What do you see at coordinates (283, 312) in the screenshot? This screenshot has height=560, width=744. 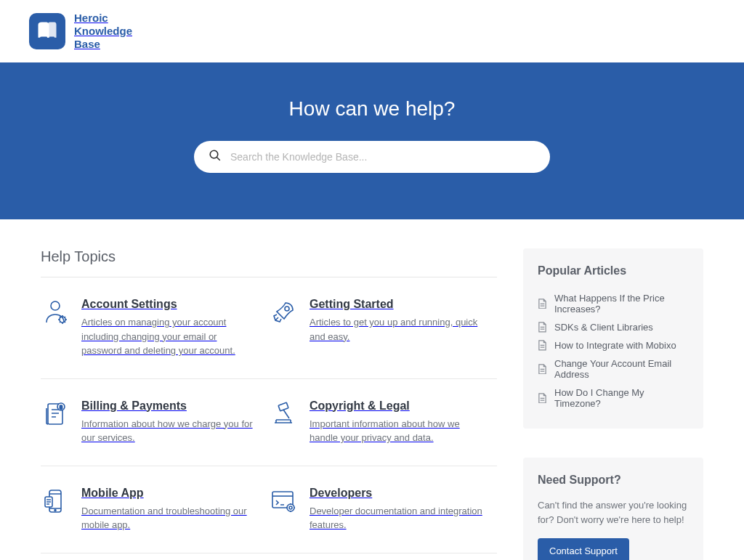 I see `rocket-icon` at bounding box center [283, 312].